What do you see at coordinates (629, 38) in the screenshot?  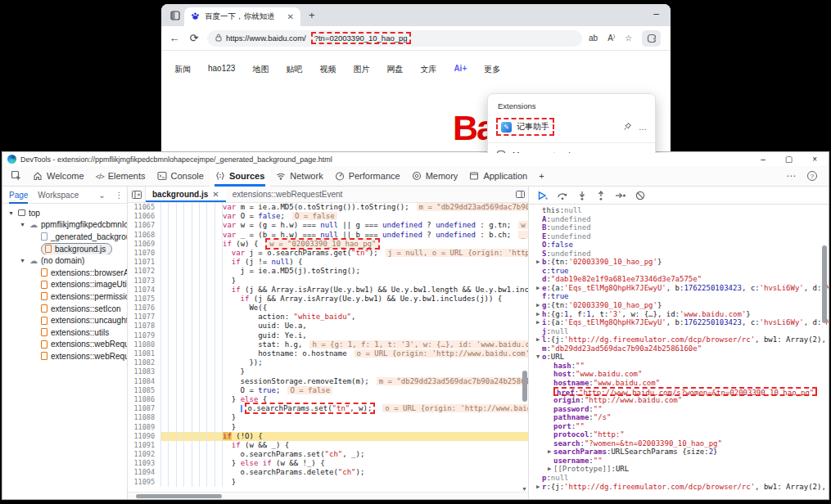 I see `favorites-star-icon: ☆` at bounding box center [629, 38].